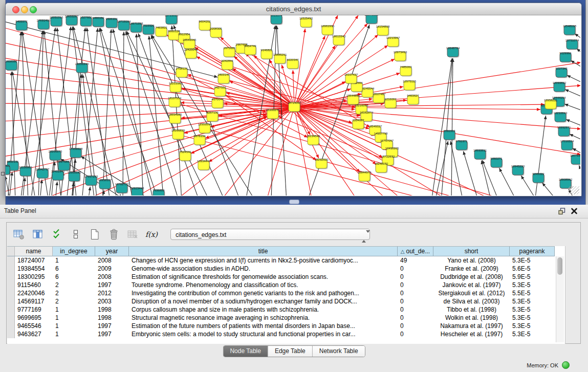  Describe the element at coordinates (565, 57) in the screenshot. I see `graph-node: 9129966` at that location.